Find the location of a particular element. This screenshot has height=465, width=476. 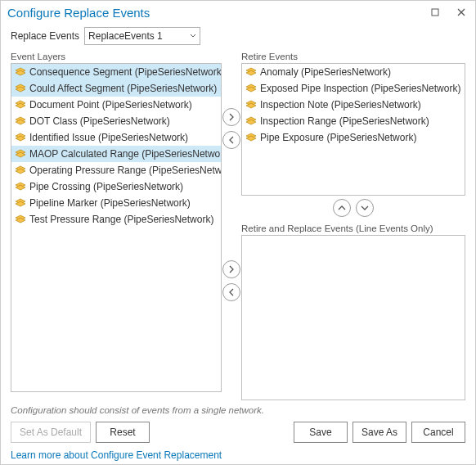

list-item-label: Could Affect Segment (PipeSeriesNetwork) is located at coordinates (123, 88).